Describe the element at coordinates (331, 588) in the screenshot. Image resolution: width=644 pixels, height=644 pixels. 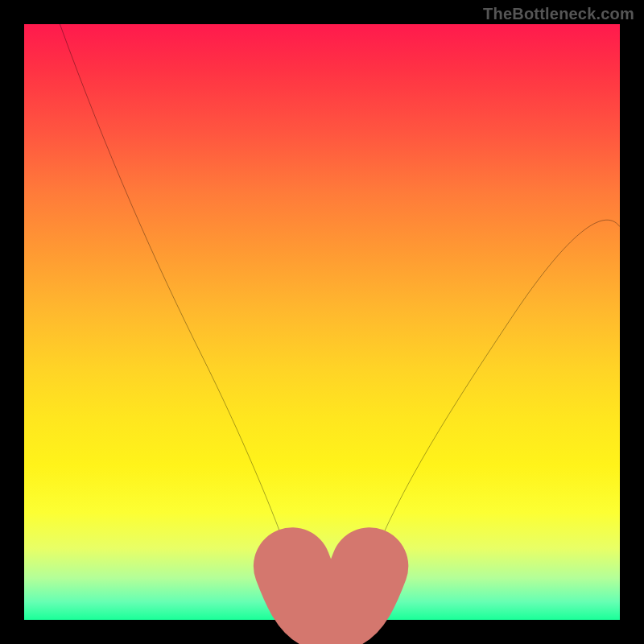
I see `optimal-zone-marker` at that location.